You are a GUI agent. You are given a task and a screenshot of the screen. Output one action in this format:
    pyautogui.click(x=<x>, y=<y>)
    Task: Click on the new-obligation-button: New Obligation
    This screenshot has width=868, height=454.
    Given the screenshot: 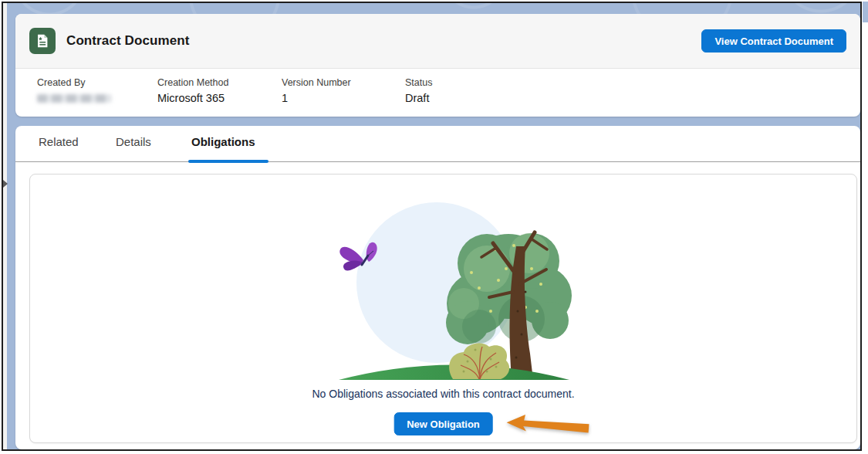 What is the action you would take?
    pyautogui.click(x=443, y=424)
    